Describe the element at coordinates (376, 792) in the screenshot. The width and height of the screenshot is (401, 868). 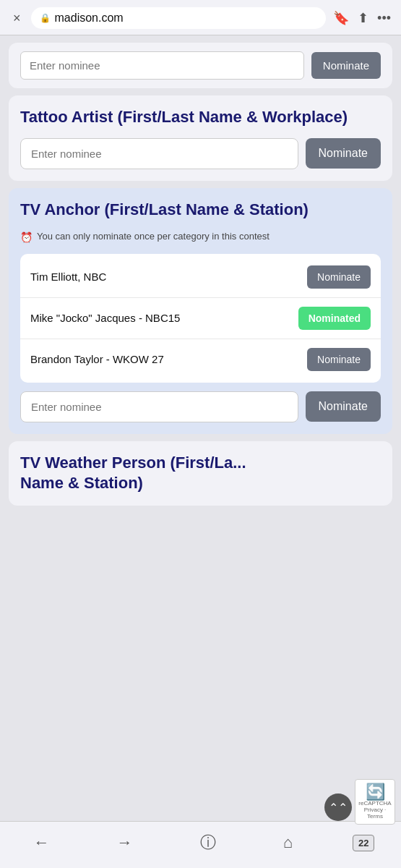
I see `recaptcha-logo: 🔄` at that location.